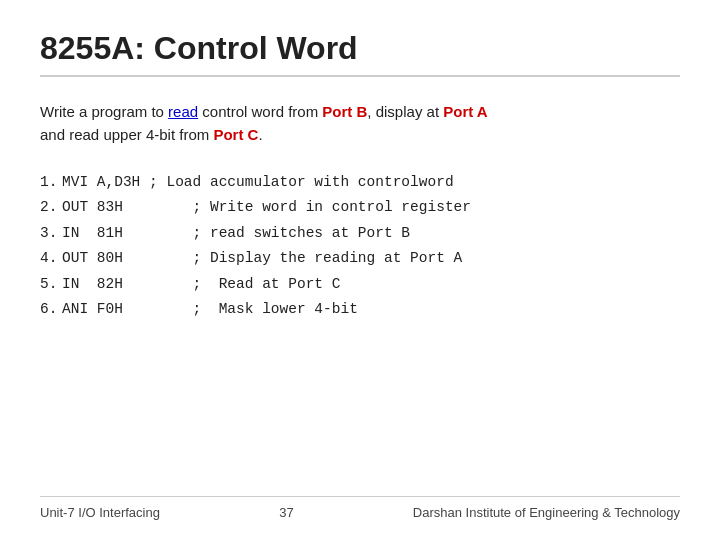 This screenshot has width=720, height=540. I want to click on line-num-5: 5., so click(50, 284).